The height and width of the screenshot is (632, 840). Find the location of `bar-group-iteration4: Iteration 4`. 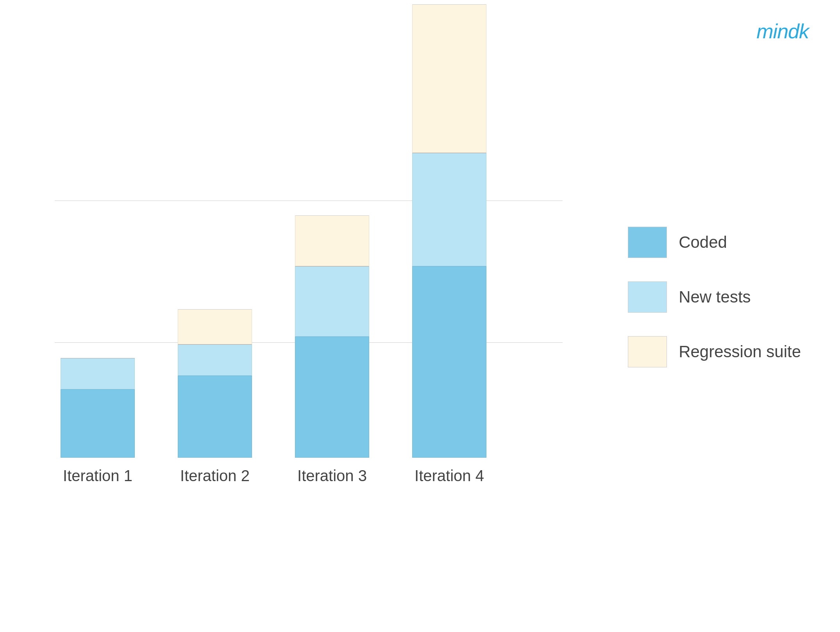

bar-group-iteration4: Iteration 4 is located at coordinates (449, 245).